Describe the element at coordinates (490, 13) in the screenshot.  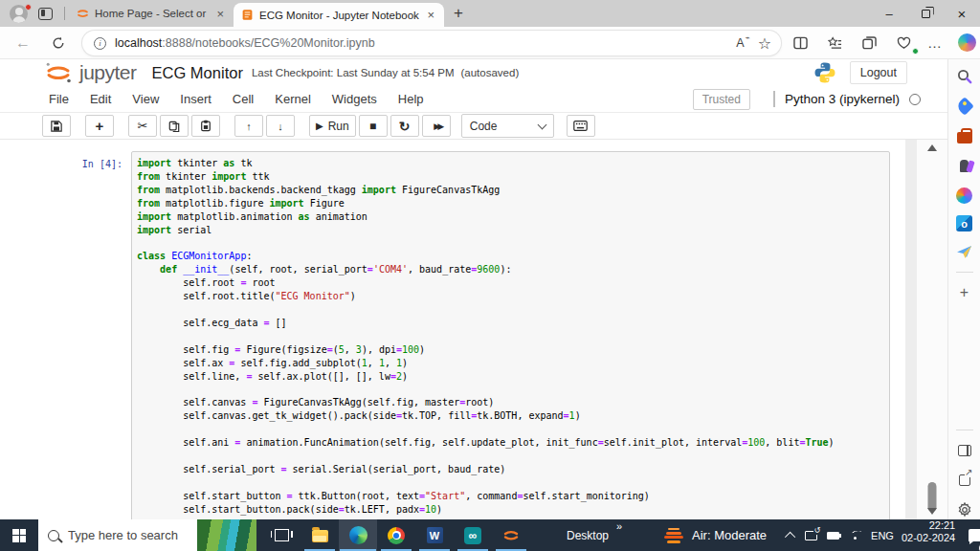
I see `browser-title-bar: Home Page - Select or create a n × ECG M…` at that location.